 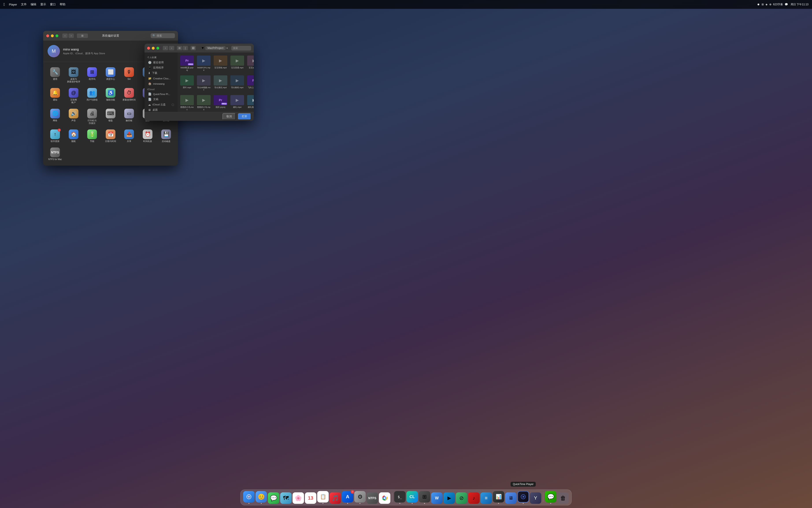 I want to click on dock-item-vscode: ≡, so click(x=486, y=498).